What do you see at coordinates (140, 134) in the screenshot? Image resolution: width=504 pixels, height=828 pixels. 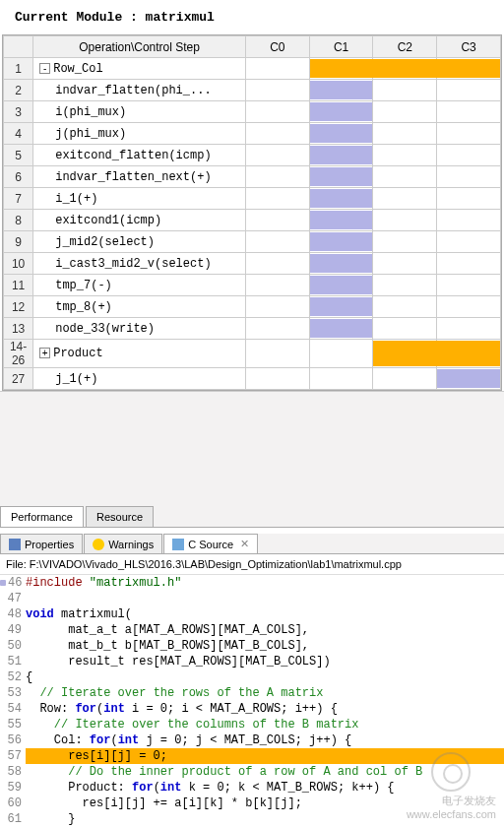 I see `operation-cell: j(phi_mux)` at bounding box center [140, 134].